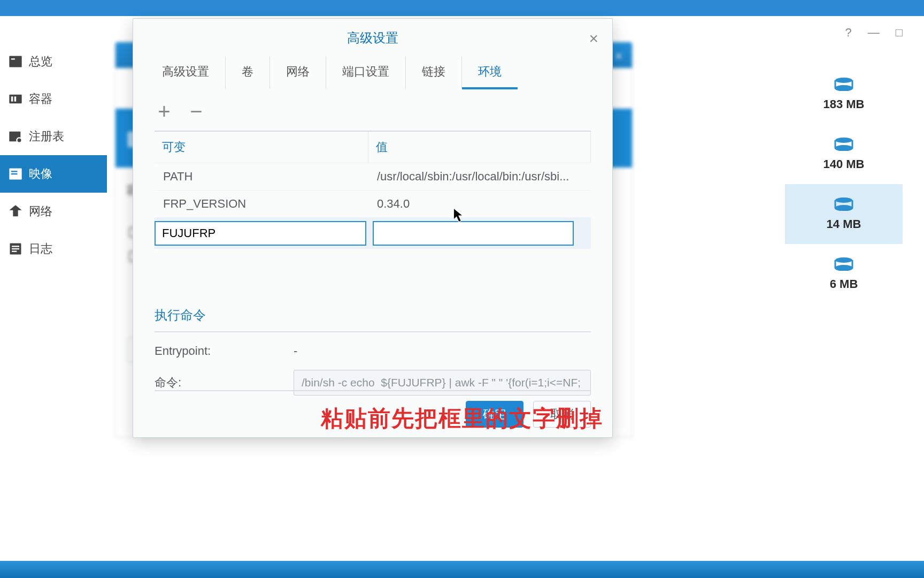 This screenshot has width=924, height=578. Describe the element at coordinates (53, 155) in the screenshot. I see `sidebar: 总览 容器 注册表 映像 网络 日志` at that location.